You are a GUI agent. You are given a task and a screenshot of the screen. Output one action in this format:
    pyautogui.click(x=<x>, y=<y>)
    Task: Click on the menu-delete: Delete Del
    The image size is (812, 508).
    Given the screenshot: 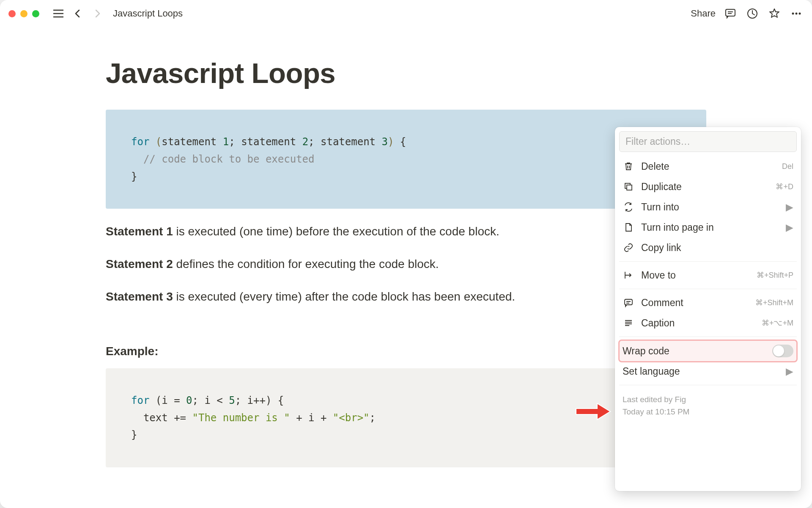 What is the action you would take?
    pyautogui.click(x=708, y=166)
    